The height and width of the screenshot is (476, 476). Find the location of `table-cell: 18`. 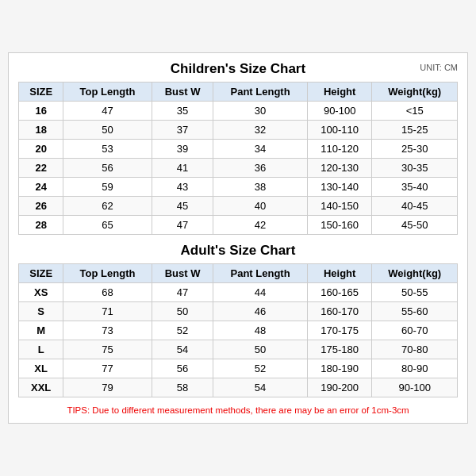

table-cell: 18 is located at coordinates (41, 130).